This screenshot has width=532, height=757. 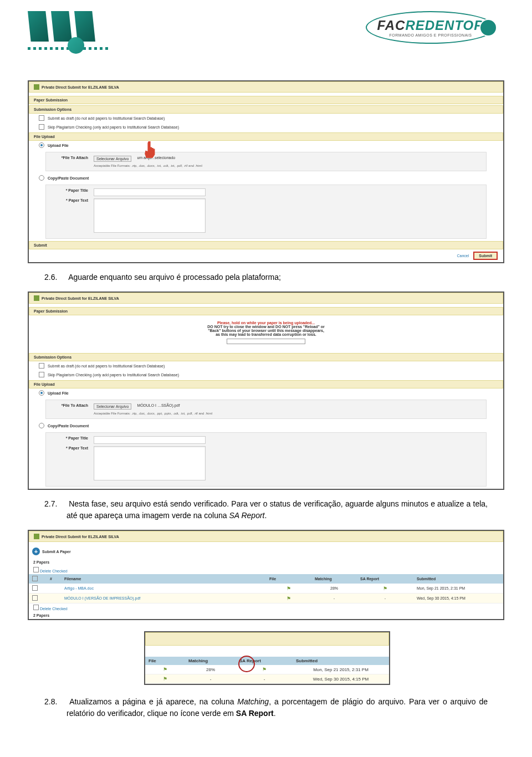 I want to click on filename-link: MÓDULO I (VERSÃO DE IMPRESSÃO).pdf, so click(x=102, y=599).